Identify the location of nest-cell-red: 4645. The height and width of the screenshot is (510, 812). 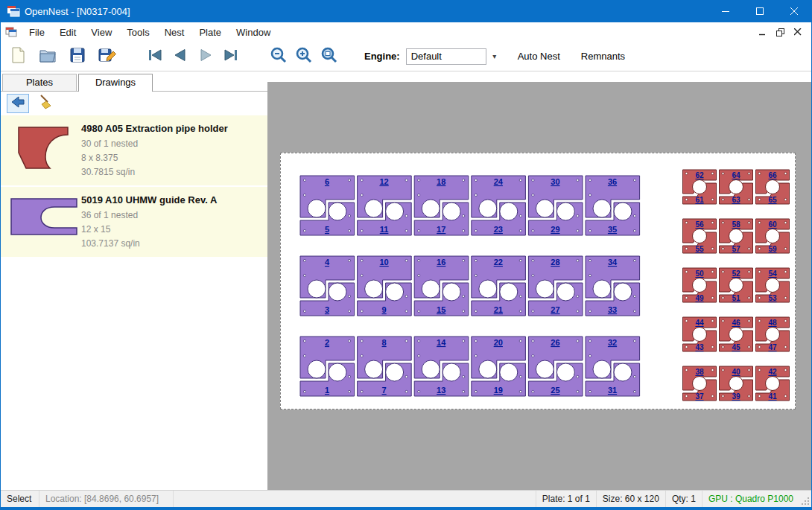
(736, 334).